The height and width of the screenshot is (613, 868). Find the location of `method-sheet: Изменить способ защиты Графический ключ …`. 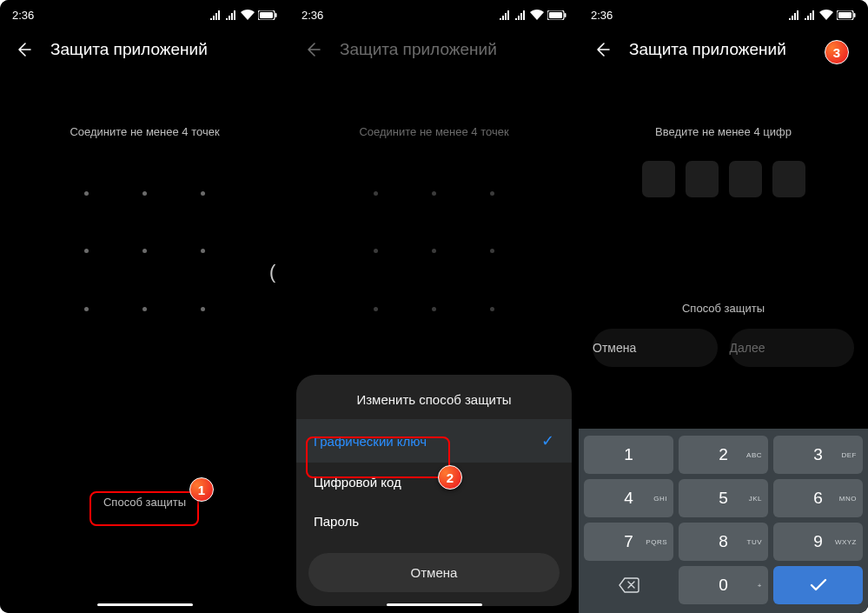

method-sheet: Изменить способ защиты Графический ключ … is located at coordinates (434, 490).